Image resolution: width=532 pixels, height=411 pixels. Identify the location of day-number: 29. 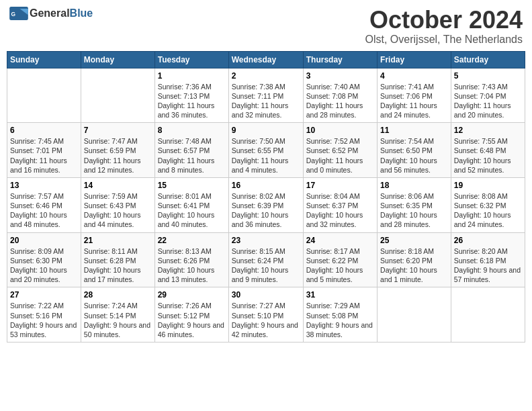
(192, 295).